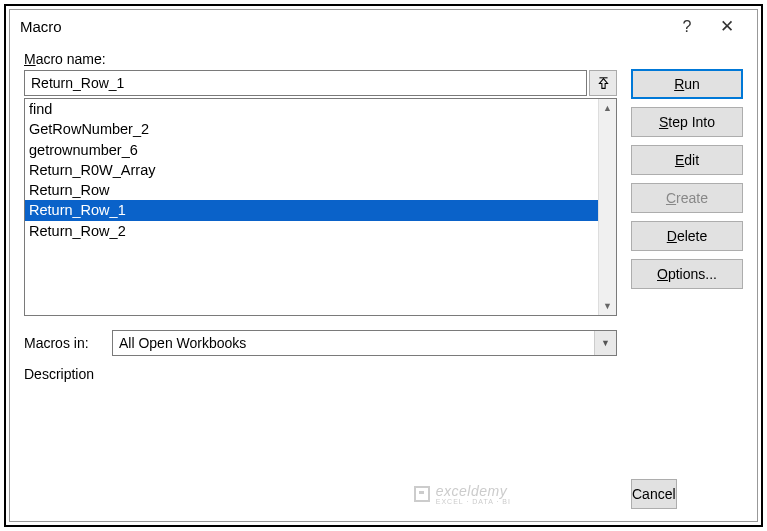  I want to click on list-item: Return_R0W_Array, so click(312, 170).